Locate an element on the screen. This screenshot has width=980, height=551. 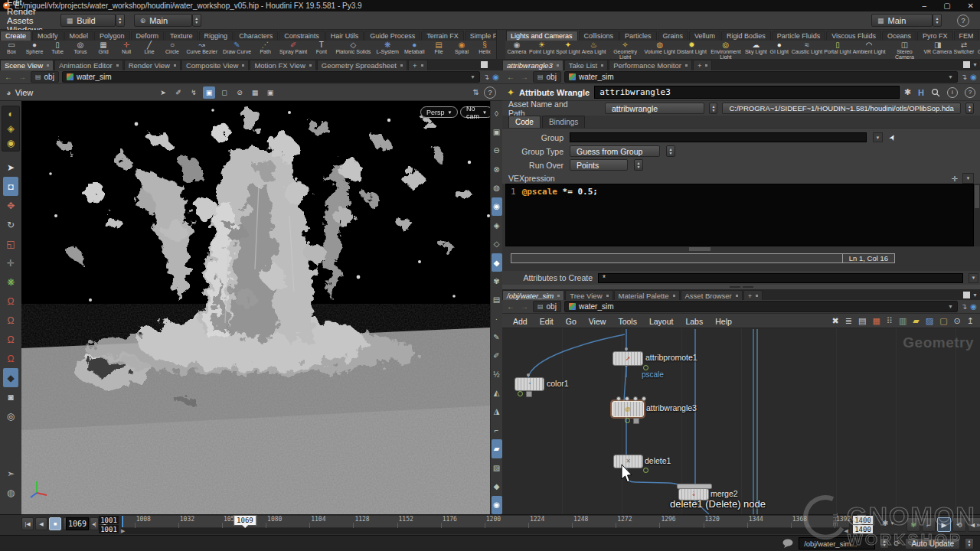
shelf-tab: Simple FX is located at coordinates (481, 35).